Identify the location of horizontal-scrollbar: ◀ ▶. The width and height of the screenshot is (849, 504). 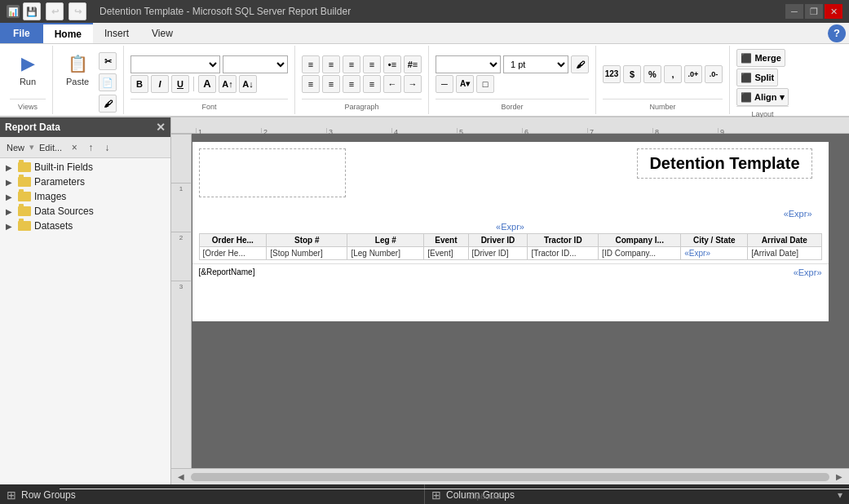
(511, 476).